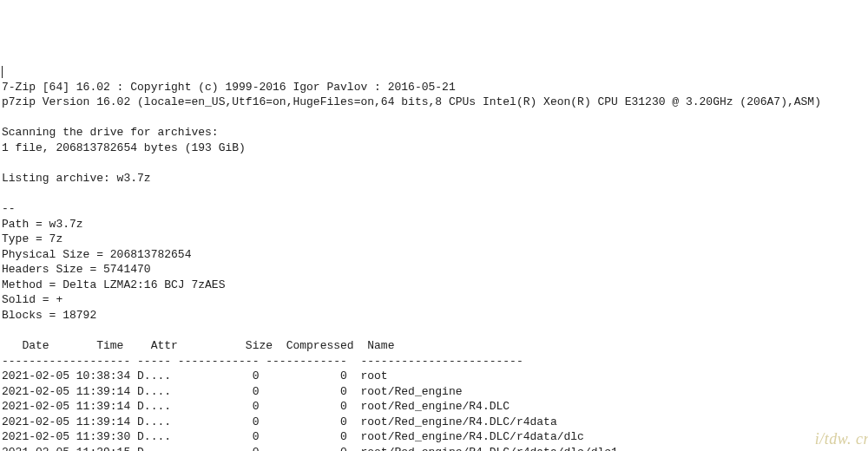  I want to click on meta-blocks: Blocks = 18792, so click(49, 316).